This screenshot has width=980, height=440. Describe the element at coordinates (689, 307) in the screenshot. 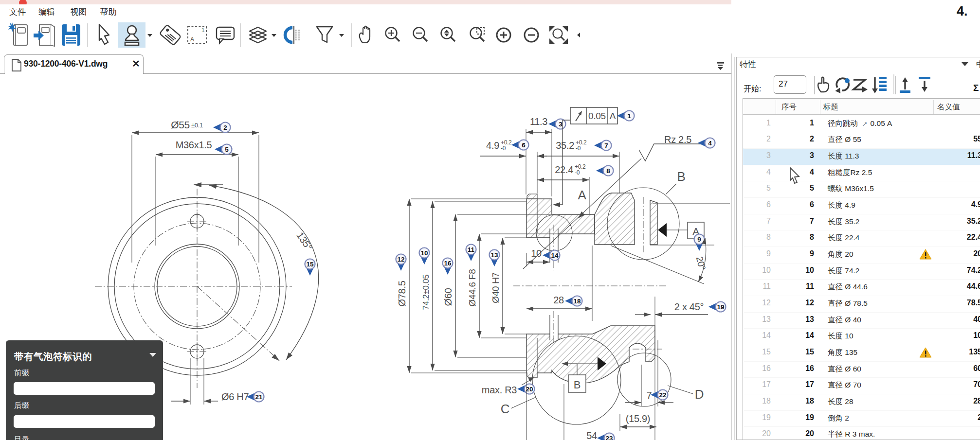

I see `svg-text: 2 x 45°` at that location.